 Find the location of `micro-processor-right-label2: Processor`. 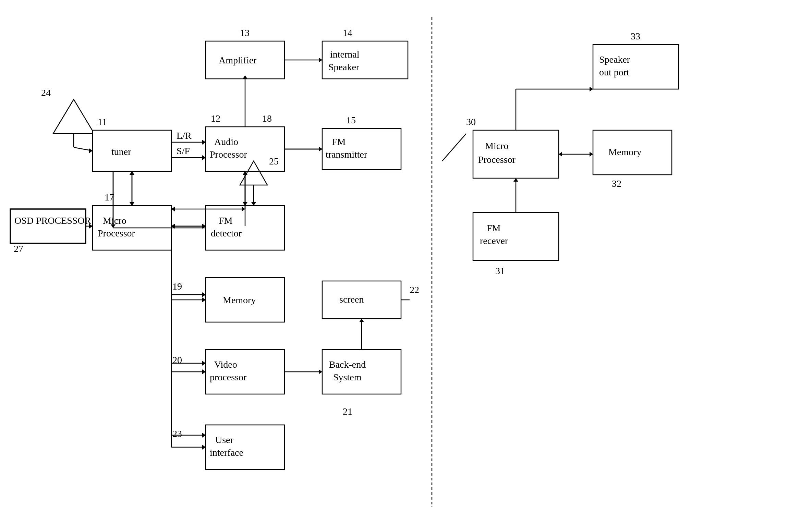

micro-processor-right-label2: Processor is located at coordinates (497, 160).